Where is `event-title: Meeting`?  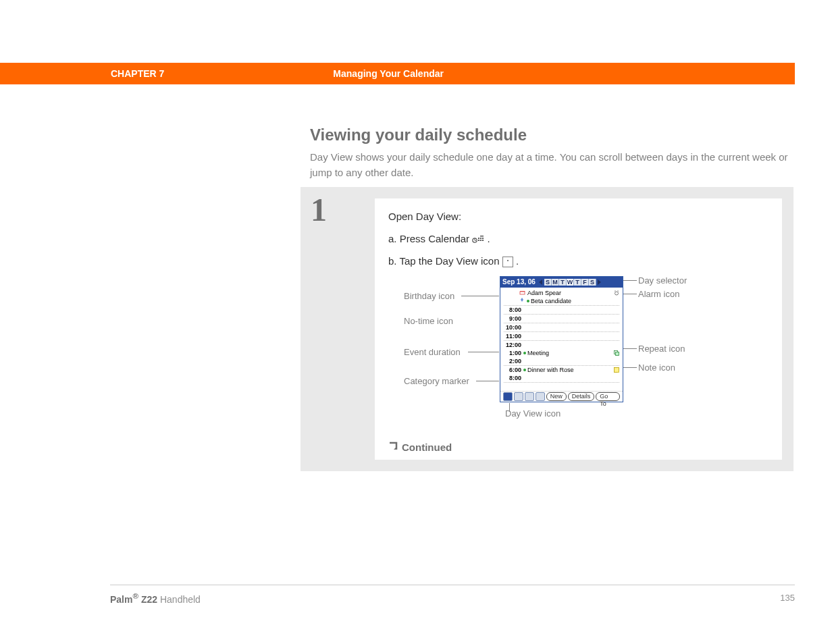 event-title: Meeting is located at coordinates (571, 353).